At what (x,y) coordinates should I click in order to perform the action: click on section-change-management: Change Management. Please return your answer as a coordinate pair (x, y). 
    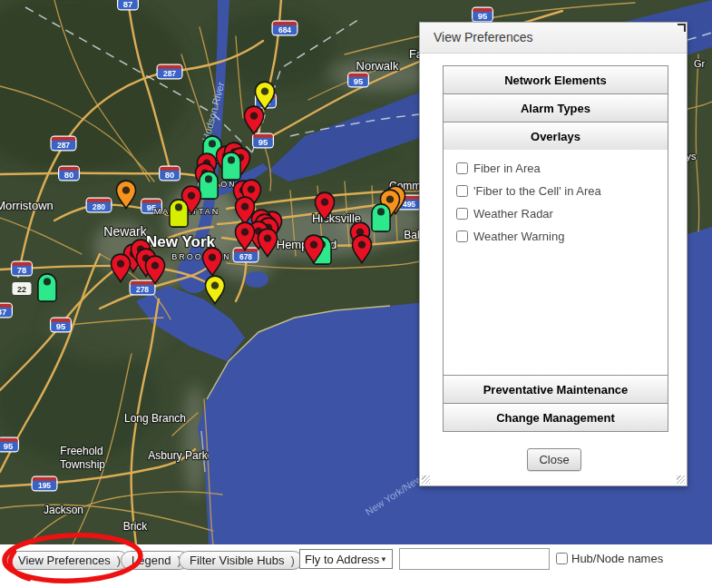
    Looking at the image, I should click on (555, 417).